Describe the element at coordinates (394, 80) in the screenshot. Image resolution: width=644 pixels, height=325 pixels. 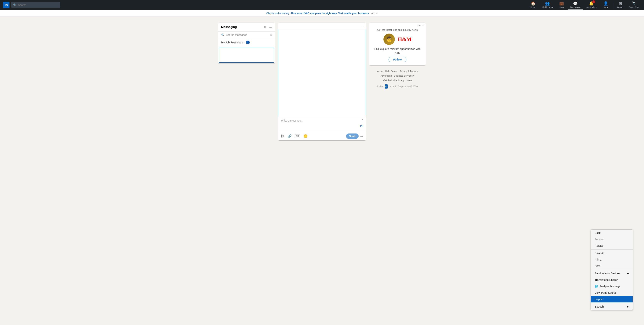
I see `footer-app: Get the LinkedIn app` at that location.